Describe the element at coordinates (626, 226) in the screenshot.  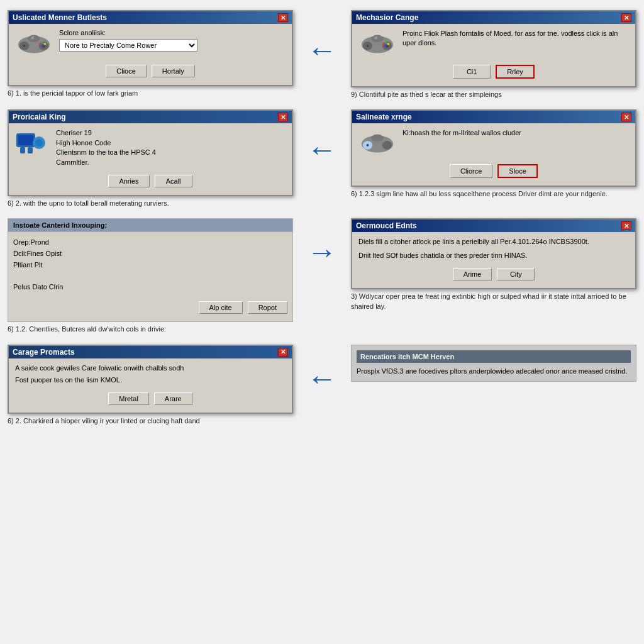
I see `close-button-5: ✕` at that location.